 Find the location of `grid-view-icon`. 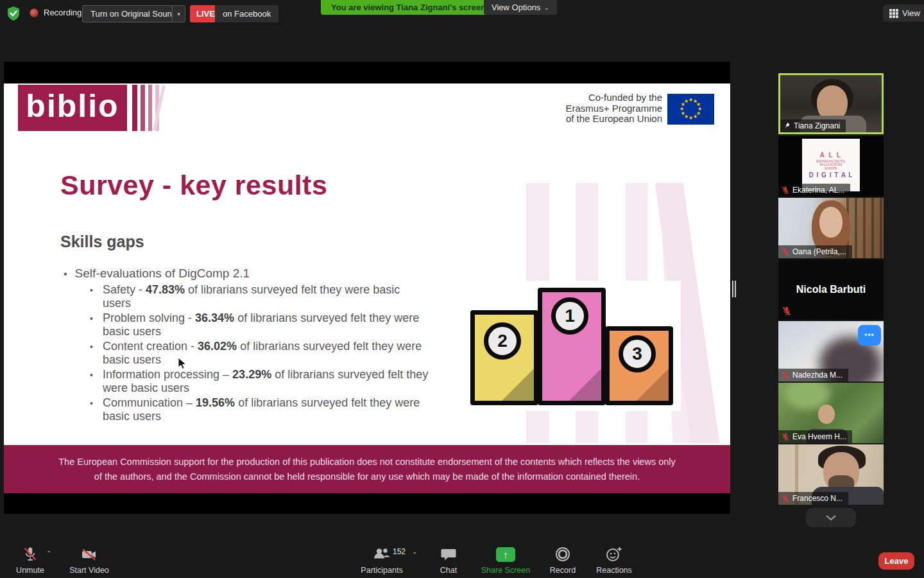

grid-view-icon is located at coordinates (894, 13).